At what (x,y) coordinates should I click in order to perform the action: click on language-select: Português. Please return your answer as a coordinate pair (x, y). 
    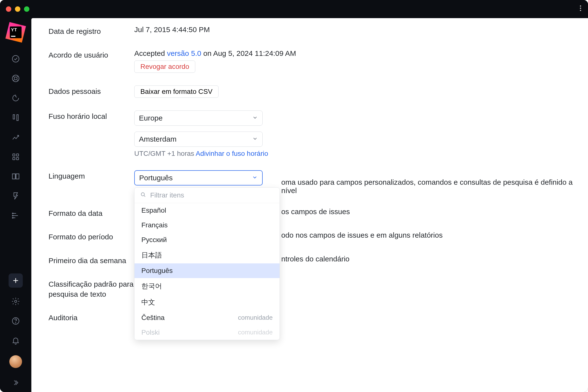
    Looking at the image, I should click on (198, 178).